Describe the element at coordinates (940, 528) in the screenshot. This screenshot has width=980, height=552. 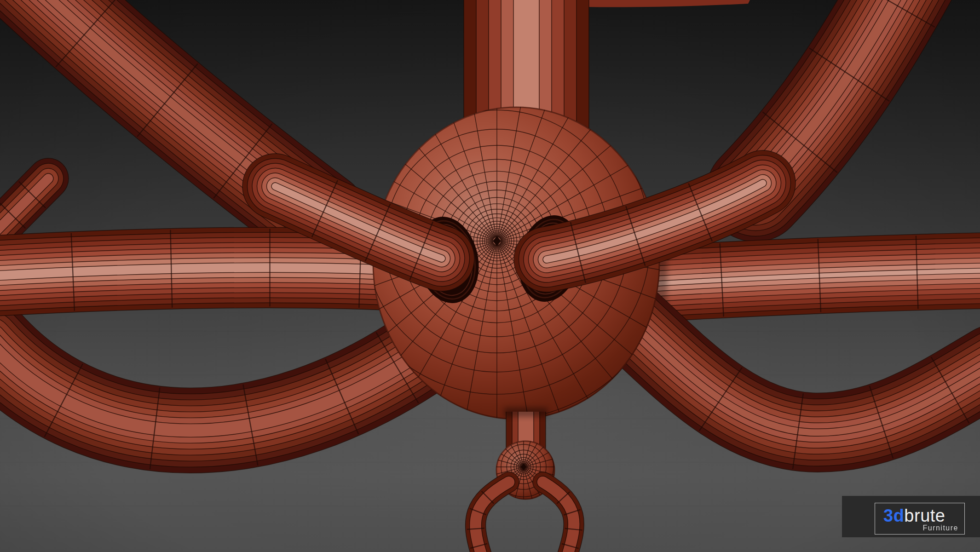
I see `brand-tagline: Furniture` at that location.